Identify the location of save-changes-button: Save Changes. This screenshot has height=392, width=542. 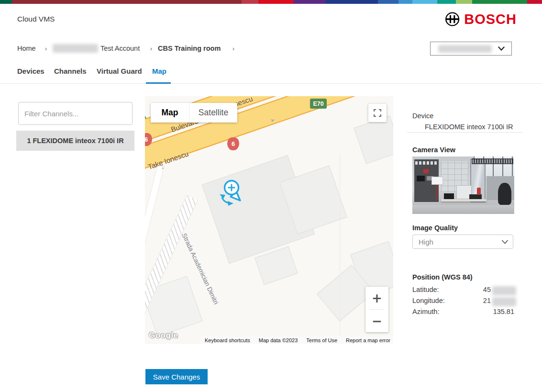
(177, 377).